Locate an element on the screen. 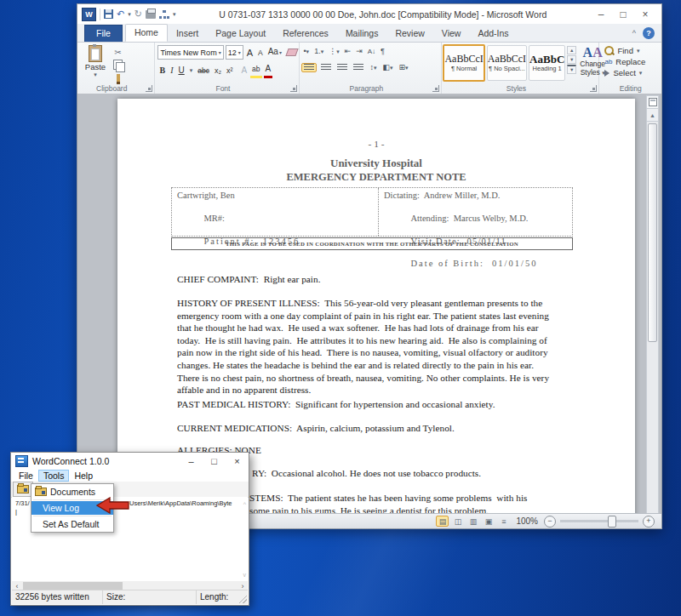 The image size is (681, 616). font-name-combo: Times New Rom ▾ is located at coordinates (191, 53).